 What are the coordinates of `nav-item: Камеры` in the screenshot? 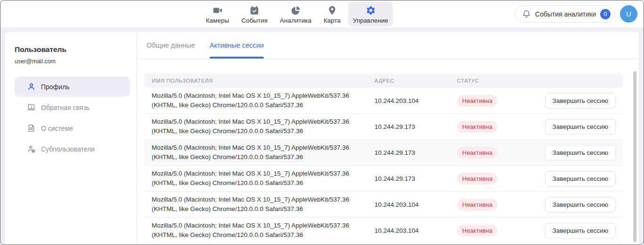 It's located at (218, 14).